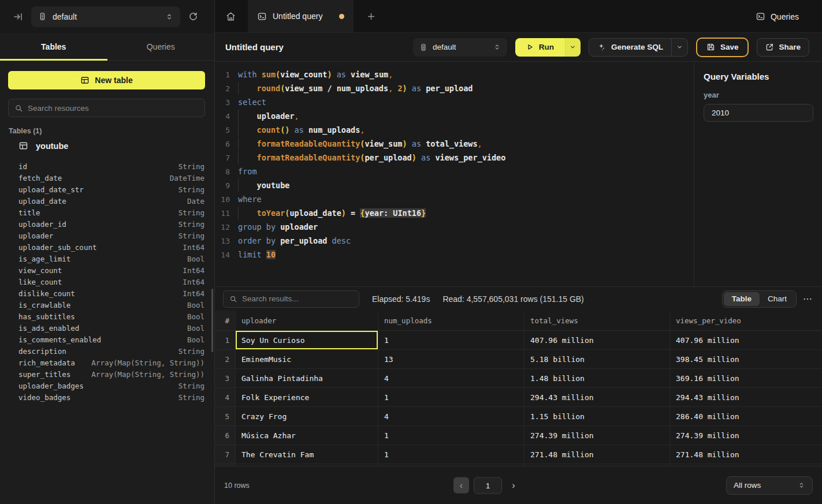 The width and height of the screenshot is (822, 504). I want to click on num-uploads-cell: 13, so click(452, 359).